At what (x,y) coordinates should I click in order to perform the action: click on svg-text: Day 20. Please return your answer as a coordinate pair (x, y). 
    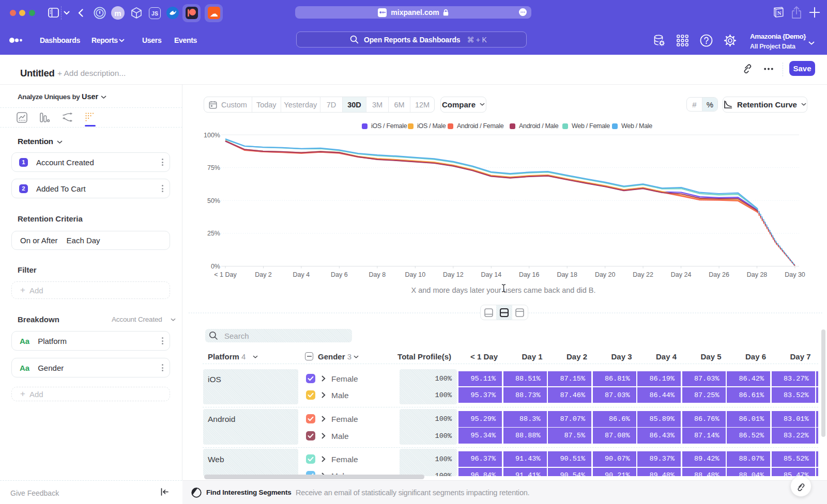
    Looking at the image, I should click on (605, 275).